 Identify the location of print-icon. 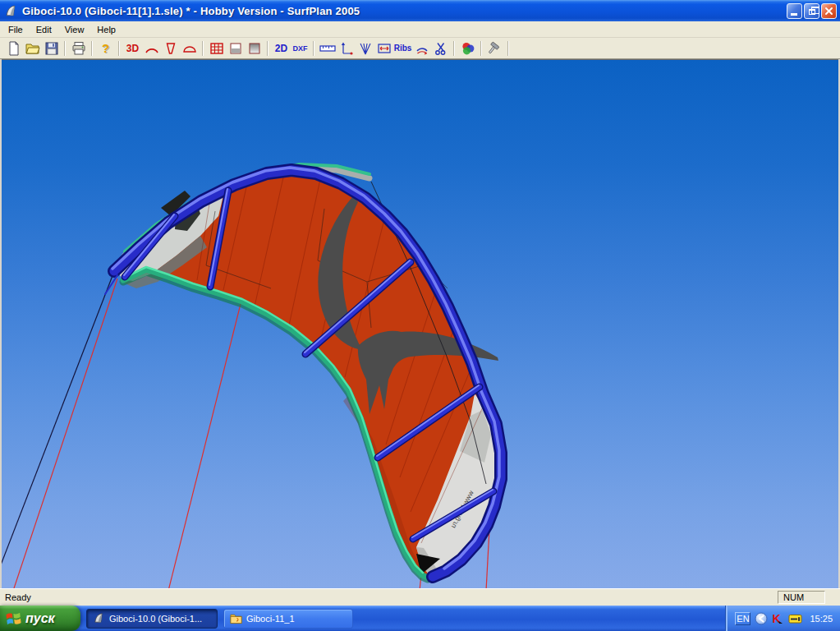
(79, 48).